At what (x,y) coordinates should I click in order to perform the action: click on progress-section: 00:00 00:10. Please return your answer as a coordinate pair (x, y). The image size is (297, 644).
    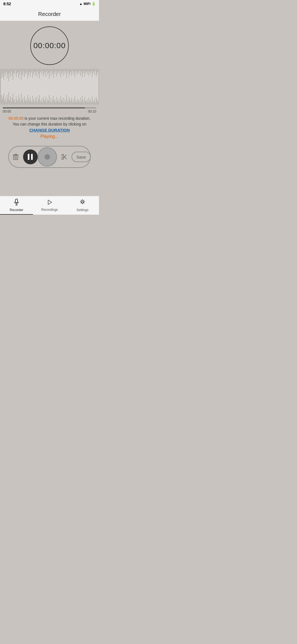
    Looking at the image, I should click on (50, 110).